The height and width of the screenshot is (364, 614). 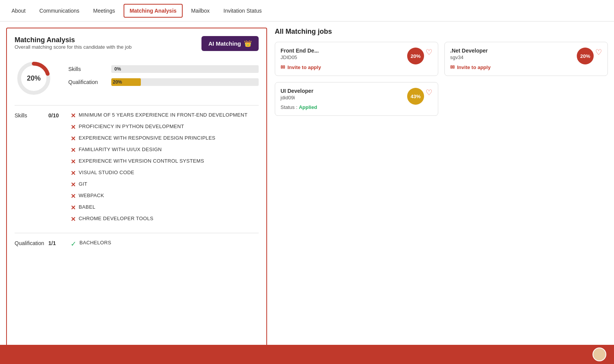 What do you see at coordinates (59, 11) in the screenshot?
I see `nav-item-communications: Communications` at bounding box center [59, 11].